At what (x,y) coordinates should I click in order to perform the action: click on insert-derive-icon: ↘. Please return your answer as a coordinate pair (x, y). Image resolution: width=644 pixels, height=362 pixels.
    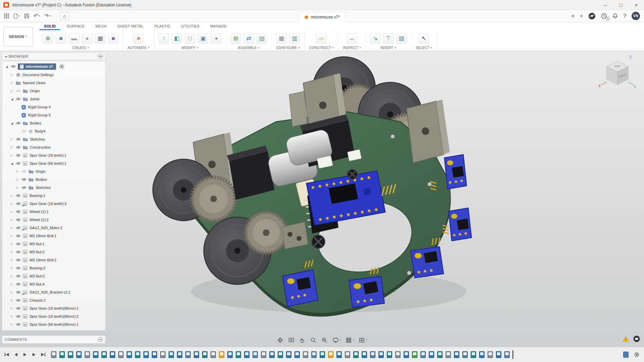
    Looking at the image, I should click on (375, 38).